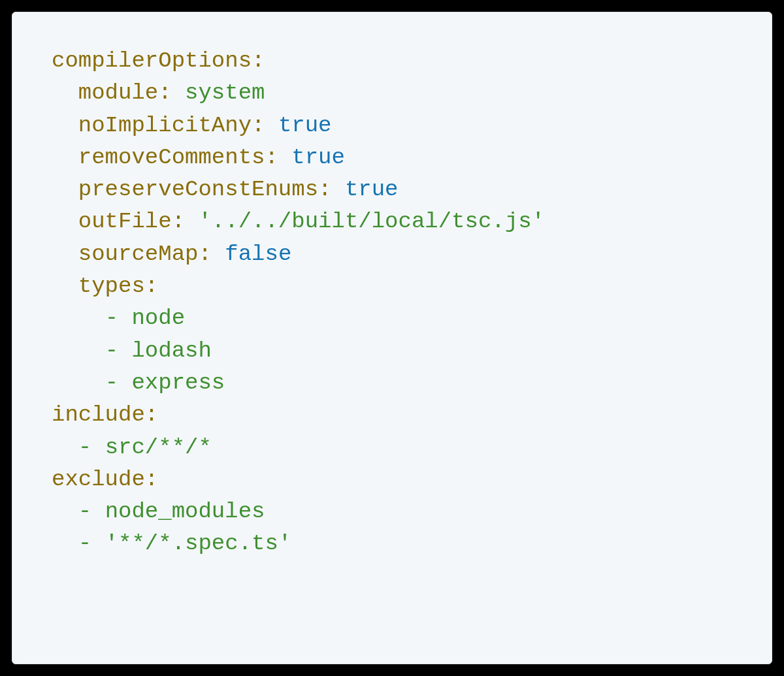 The height and width of the screenshot is (676, 784). Describe the element at coordinates (158, 318) in the screenshot. I see `types-item-0: node` at that location.